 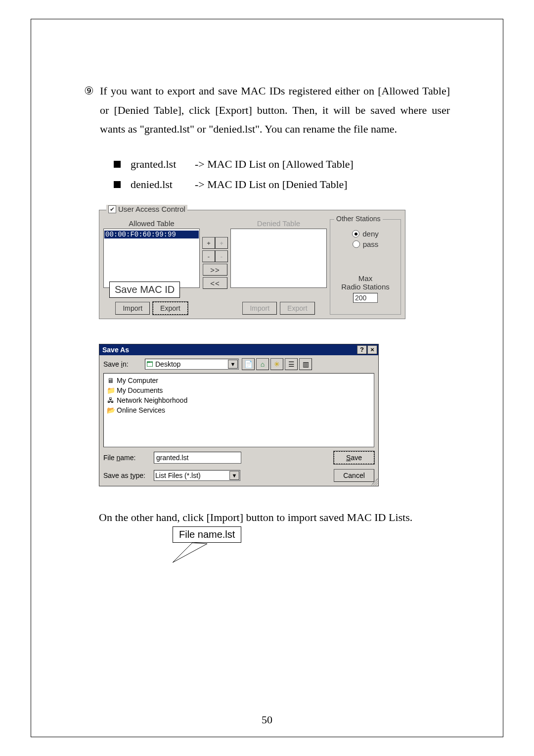 I want to click on radio-deny: deny, so click(x=365, y=234).